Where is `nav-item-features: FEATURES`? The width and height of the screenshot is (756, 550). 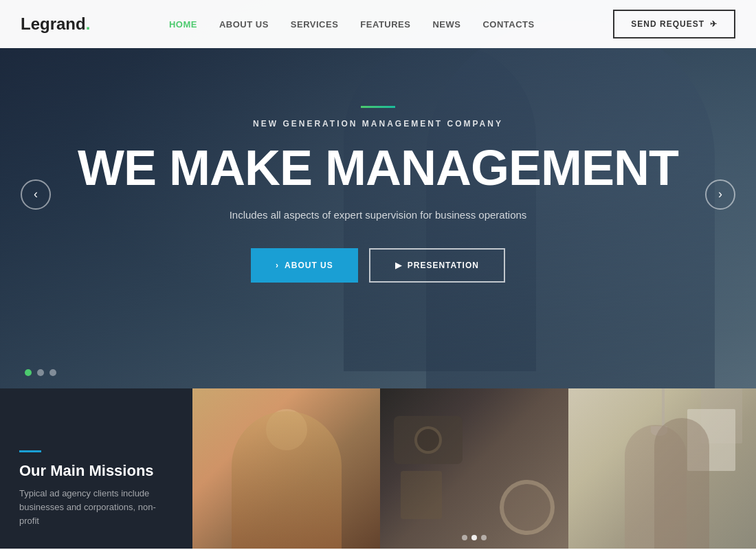 nav-item-features: FEATURES is located at coordinates (385, 24).